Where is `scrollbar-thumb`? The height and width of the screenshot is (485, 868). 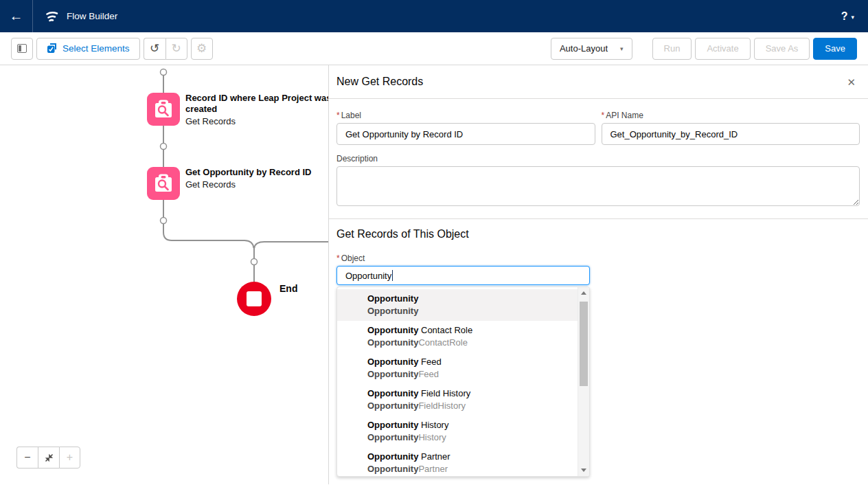 scrollbar-thumb is located at coordinates (584, 343).